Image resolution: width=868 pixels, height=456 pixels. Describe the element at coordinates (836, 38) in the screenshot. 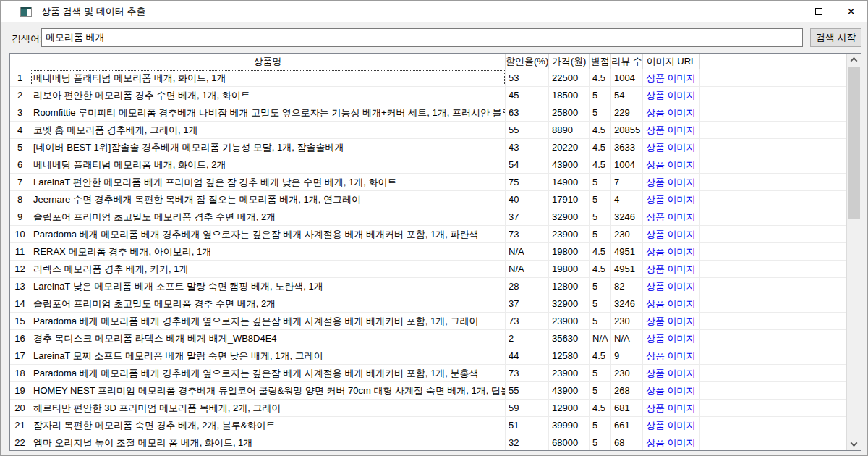

I see `search-start-button: 검색 시작` at that location.